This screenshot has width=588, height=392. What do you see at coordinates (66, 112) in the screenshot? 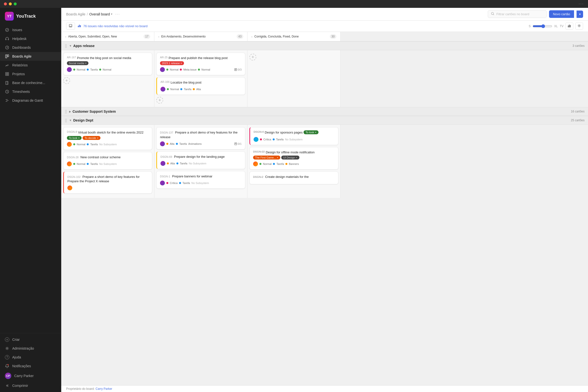
I see `drag-handle-icon2: ⣿` at bounding box center [66, 112].